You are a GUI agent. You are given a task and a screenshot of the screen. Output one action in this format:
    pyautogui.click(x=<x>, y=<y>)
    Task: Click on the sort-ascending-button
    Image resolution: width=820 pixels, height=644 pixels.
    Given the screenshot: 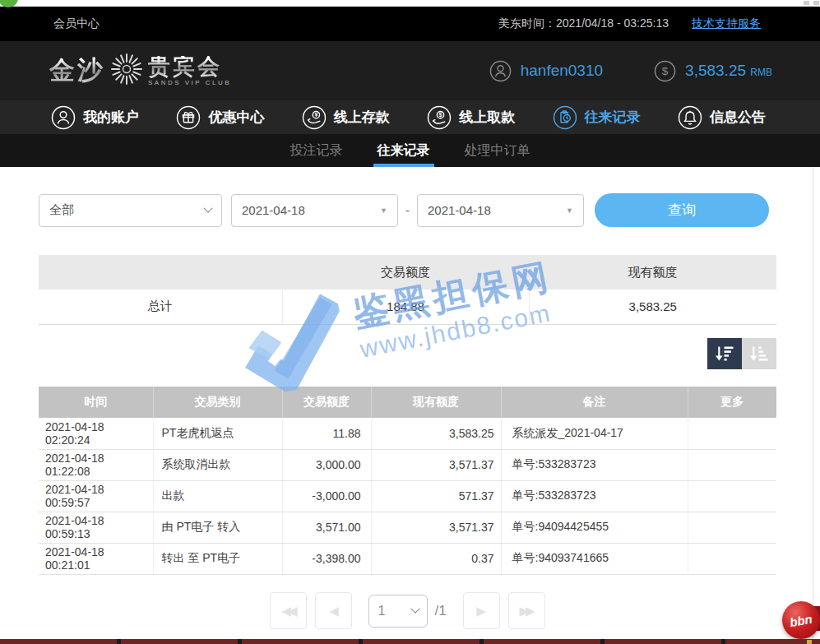 What is the action you would take?
    pyautogui.click(x=759, y=354)
    